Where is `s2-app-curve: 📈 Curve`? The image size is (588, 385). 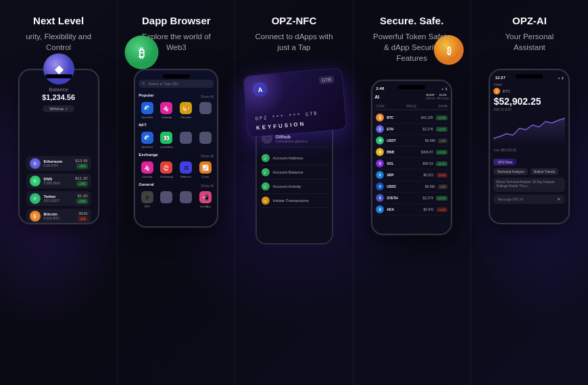 s2-app-curve: 📈 Curve is located at coordinates (205, 170).